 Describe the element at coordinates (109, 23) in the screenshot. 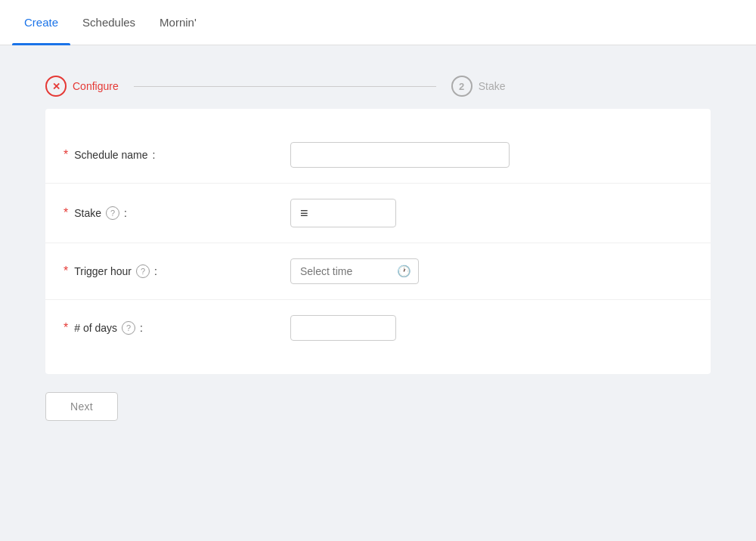

I see `nav-schedules-label: Schedules` at that location.